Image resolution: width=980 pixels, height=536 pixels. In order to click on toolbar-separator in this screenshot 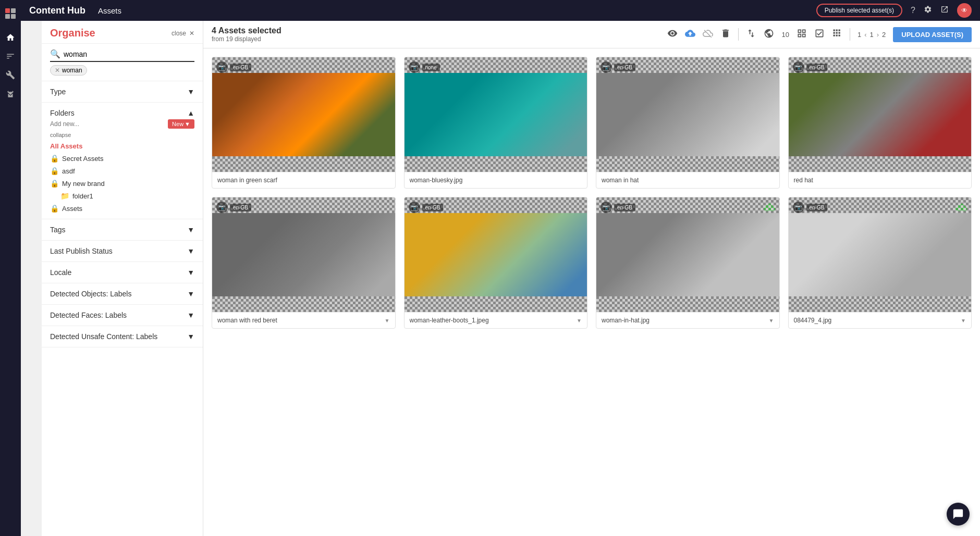, I will do `click(738, 34)`.